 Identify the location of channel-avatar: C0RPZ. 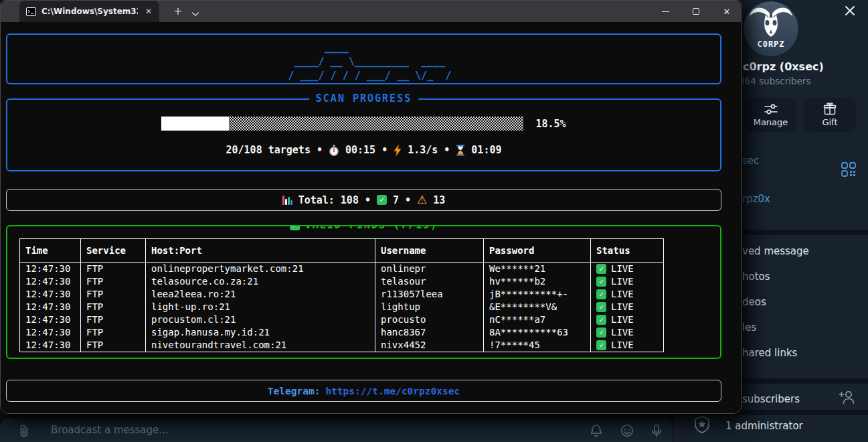
(771, 29).